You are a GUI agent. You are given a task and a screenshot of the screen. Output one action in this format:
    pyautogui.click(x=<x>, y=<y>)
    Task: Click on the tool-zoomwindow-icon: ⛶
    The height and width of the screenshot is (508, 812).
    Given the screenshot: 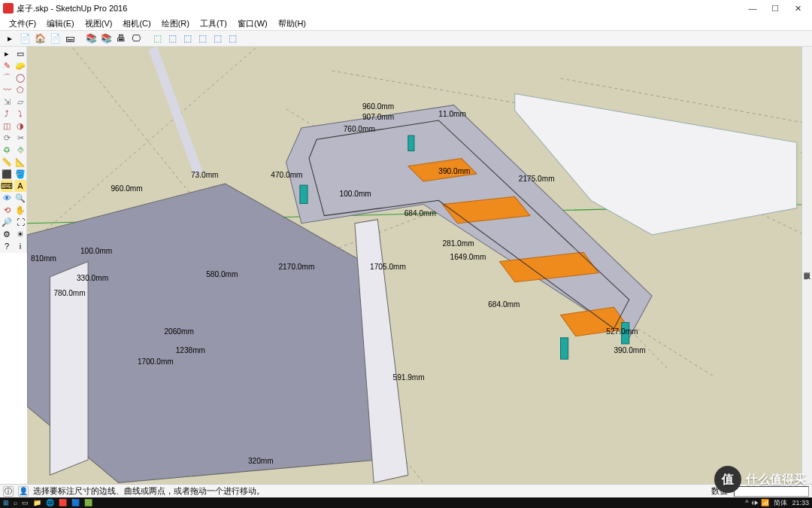 What is the action you would take?
    pyautogui.click(x=20, y=222)
    